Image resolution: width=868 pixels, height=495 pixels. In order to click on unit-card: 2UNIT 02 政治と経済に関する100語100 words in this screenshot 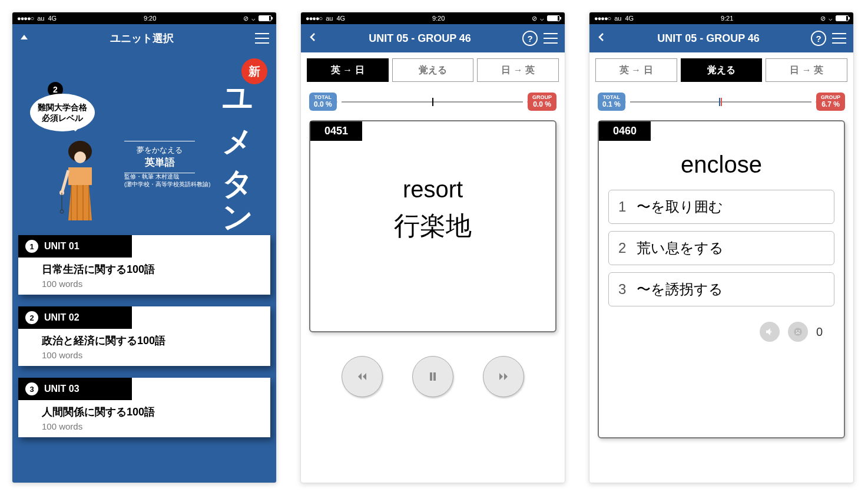, I will do `click(144, 336)`.